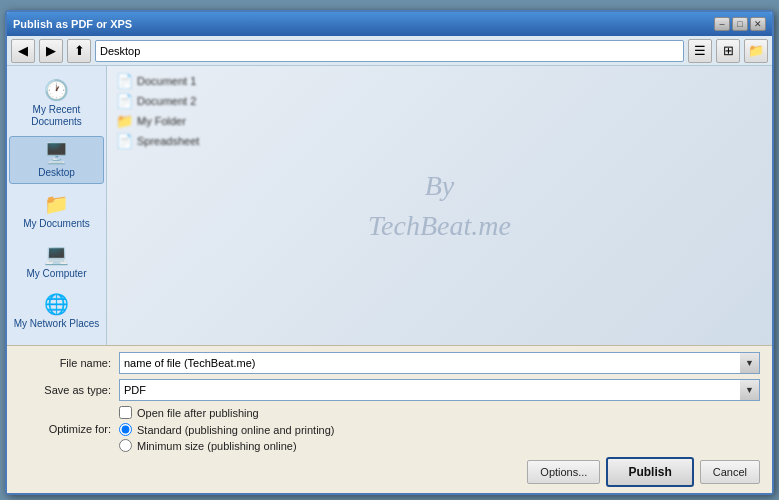 The height and width of the screenshot is (500, 779). I want to click on cancel-button: Cancel, so click(730, 472).